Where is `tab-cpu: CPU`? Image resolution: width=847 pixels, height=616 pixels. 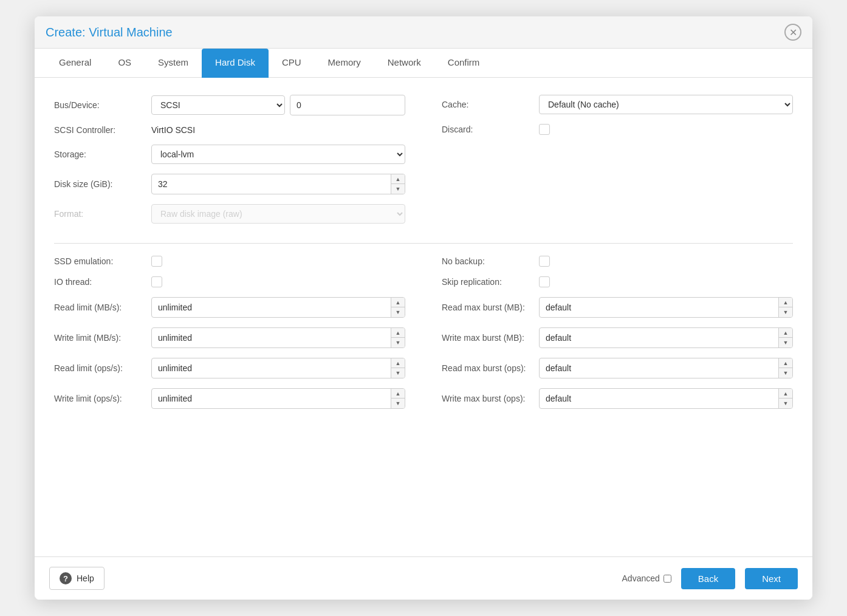 tab-cpu: CPU is located at coordinates (292, 63).